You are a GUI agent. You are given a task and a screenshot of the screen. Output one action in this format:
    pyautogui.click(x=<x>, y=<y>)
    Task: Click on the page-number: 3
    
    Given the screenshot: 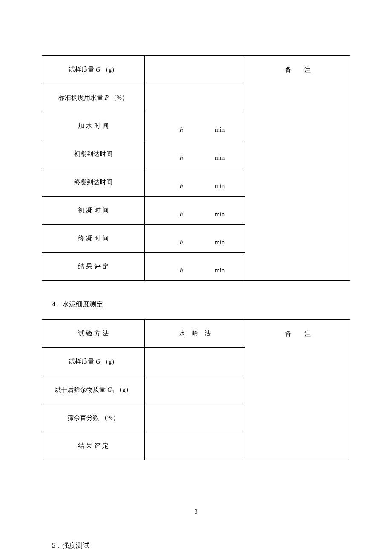 What is the action you would take?
    pyautogui.click(x=196, y=512)
    